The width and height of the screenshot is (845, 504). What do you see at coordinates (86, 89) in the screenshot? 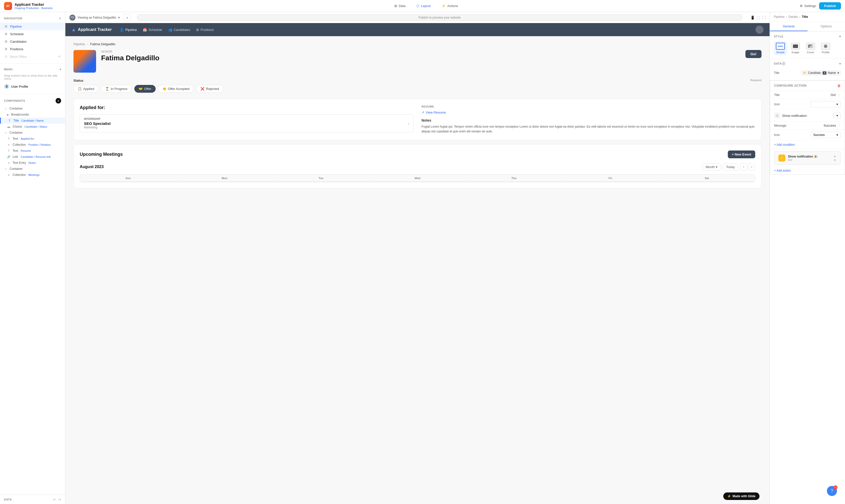
I see `status-pill-applied: 📋 Applied` at bounding box center [86, 89].